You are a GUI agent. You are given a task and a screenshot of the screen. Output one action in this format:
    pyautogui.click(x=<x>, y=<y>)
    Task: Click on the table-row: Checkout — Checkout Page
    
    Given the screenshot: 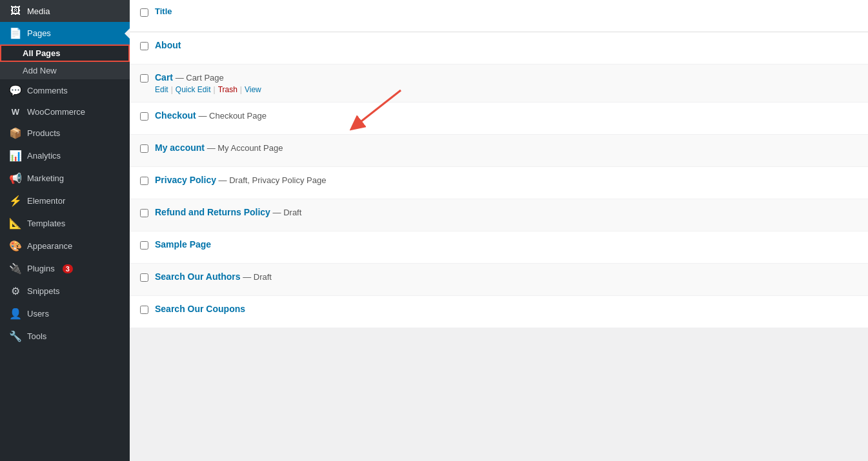 What is the action you would take?
    pyautogui.click(x=499, y=119)
    